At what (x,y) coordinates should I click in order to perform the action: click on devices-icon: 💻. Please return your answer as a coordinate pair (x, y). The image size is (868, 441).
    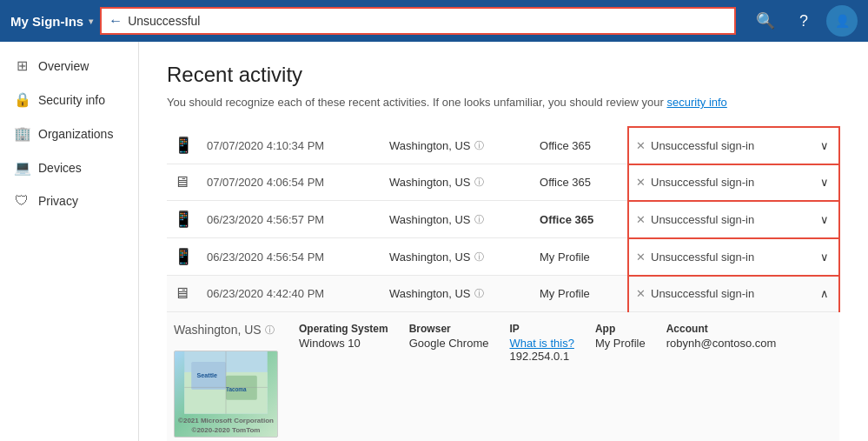
    Looking at the image, I should click on (22, 167).